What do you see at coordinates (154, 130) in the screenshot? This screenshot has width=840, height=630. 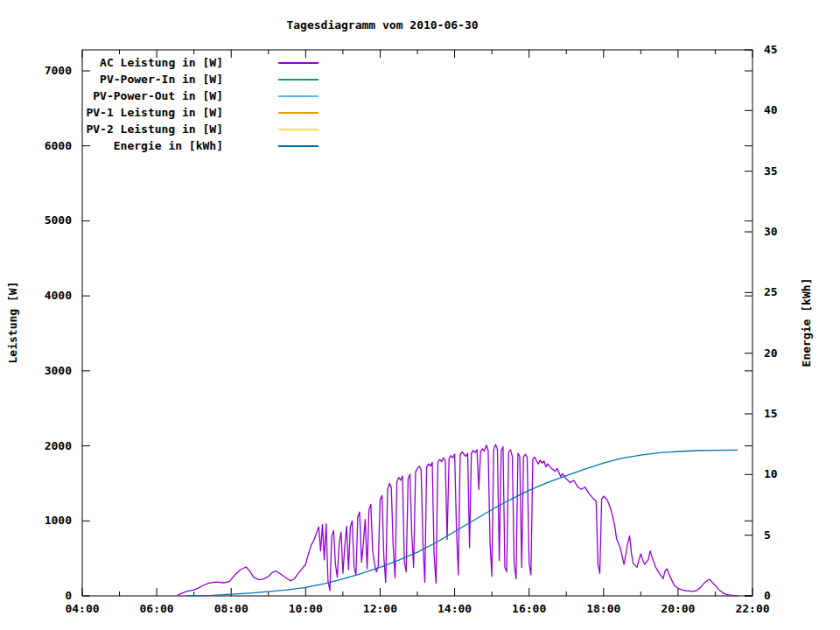 I see `legend-label: PV-2 Leistung in [W]` at bounding box center [154, 130].